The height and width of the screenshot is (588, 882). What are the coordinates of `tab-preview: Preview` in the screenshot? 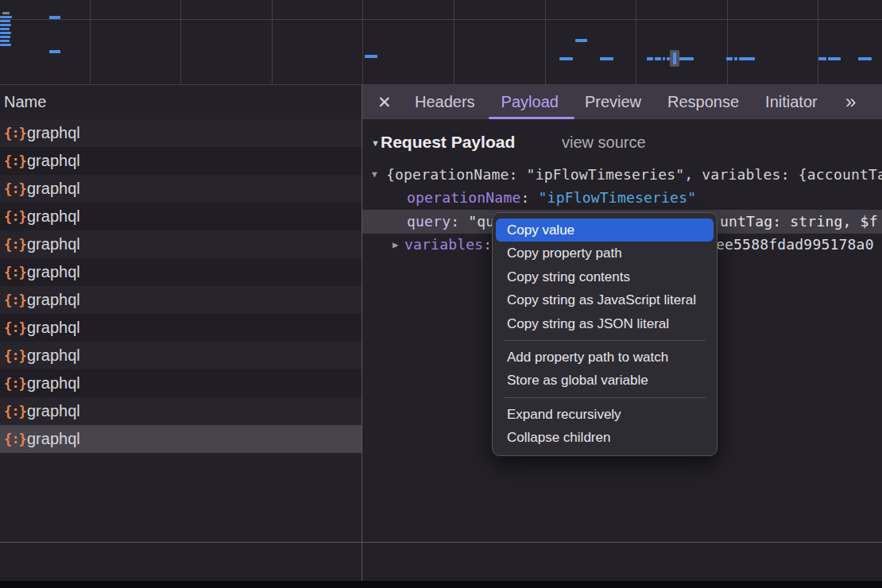 It's located at (613, 102).